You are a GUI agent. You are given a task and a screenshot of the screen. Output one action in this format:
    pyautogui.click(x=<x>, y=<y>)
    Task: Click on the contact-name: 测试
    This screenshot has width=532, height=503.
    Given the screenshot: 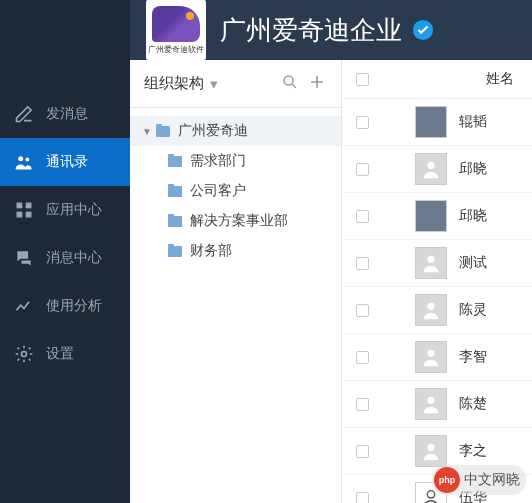 What is the action you would take?
    pyautogui.click(x=473, y=263)
    